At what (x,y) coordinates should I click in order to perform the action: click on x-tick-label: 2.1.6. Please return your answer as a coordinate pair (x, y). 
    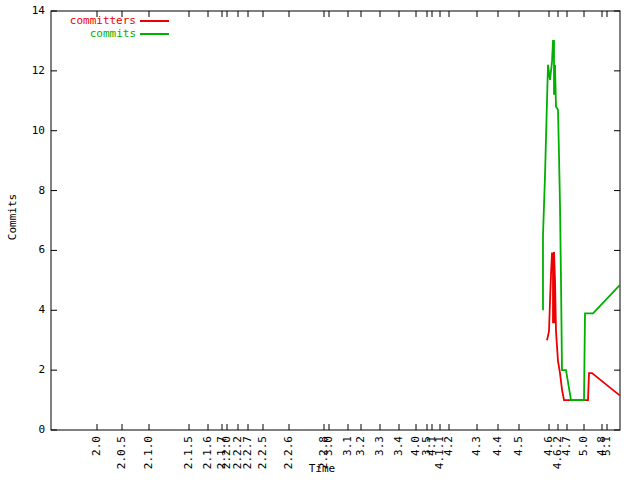
    Looking at the image, I should click on (208, 458).